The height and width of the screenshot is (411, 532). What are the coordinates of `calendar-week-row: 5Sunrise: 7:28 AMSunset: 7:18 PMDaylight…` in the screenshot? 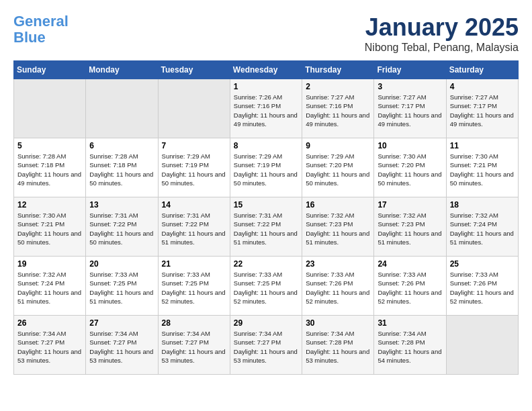 It's located at (266, 168).